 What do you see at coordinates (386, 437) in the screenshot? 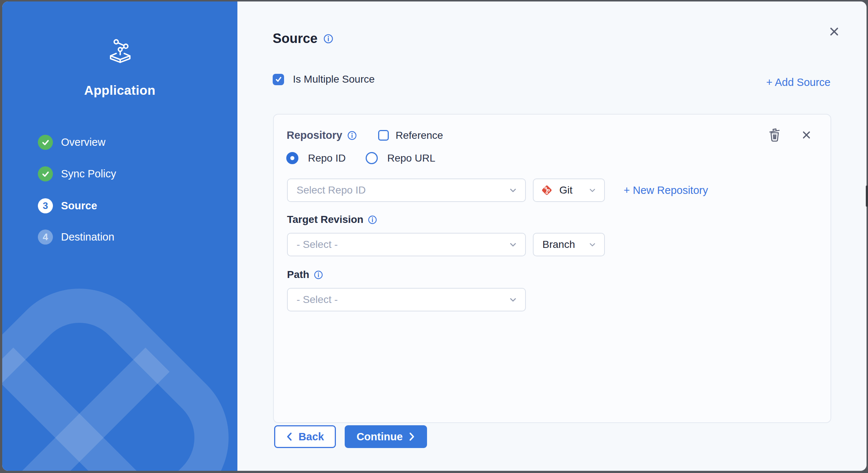
I see `continue-button: Continue` at bounding box center [386, 437].